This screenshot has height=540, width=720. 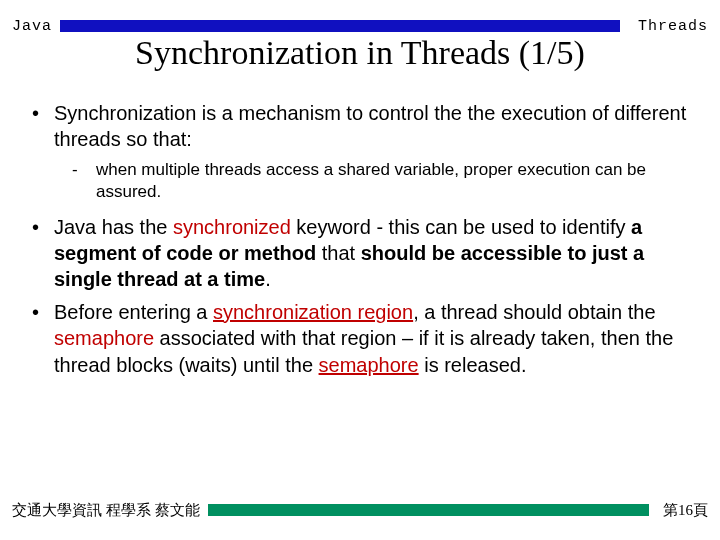 I want to click on bullet-1-text: Synchronization is a mechanism to contro…, so click(x=373, y=126).